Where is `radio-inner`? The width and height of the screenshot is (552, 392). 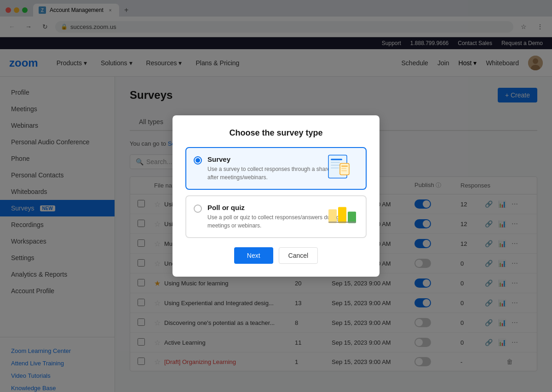
radio-inner is located at coordinates (198, 160).